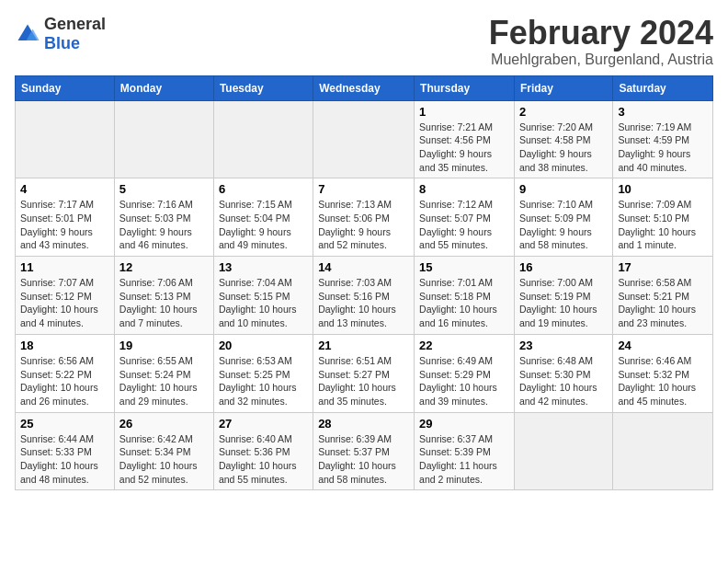  Describe the element at coordinates (364, 451) in the screenshot. I see `week-row-5: 25Sunrise: 6:44 AM Sunset: 5:33 PM Dayli…` at that location.